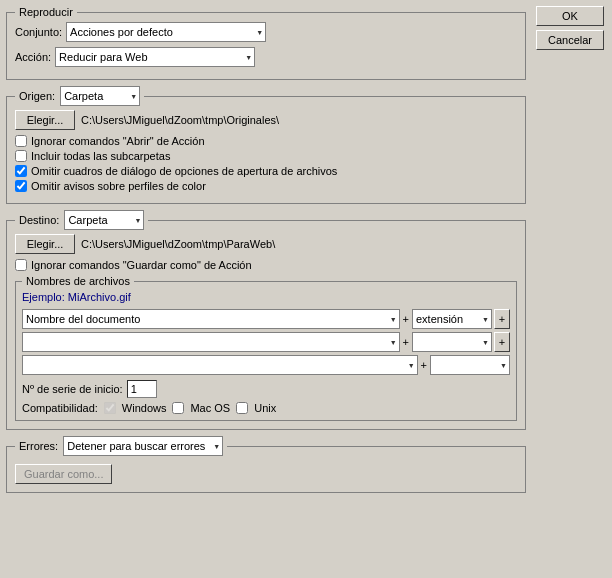 The image size is (612, 578). Describe the element at coordinates (118, 141) in the screenshot. I see `origen-cb1-label: Ignorar comandos "Abrir" de Acción` at that location.